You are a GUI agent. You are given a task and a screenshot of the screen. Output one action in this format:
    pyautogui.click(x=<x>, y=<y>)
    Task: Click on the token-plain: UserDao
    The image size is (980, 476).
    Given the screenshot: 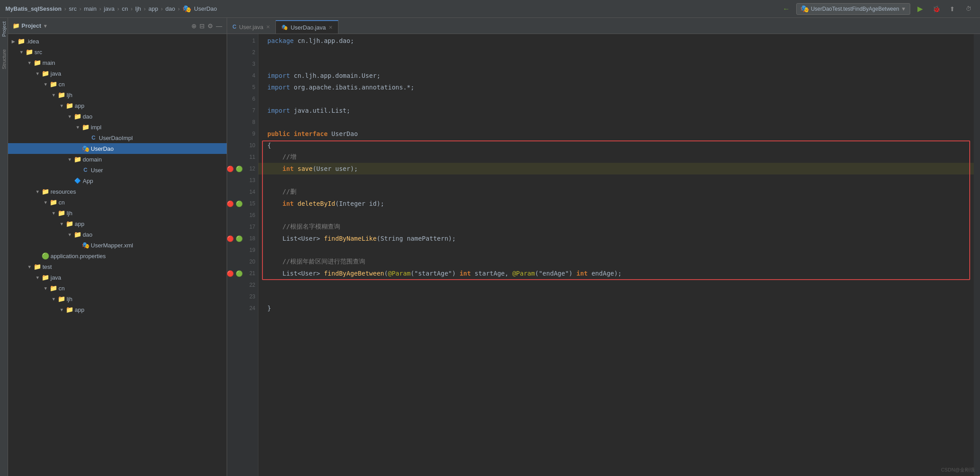 What is the action you would take?
    pyautogui.click(x=342, y=134)
    